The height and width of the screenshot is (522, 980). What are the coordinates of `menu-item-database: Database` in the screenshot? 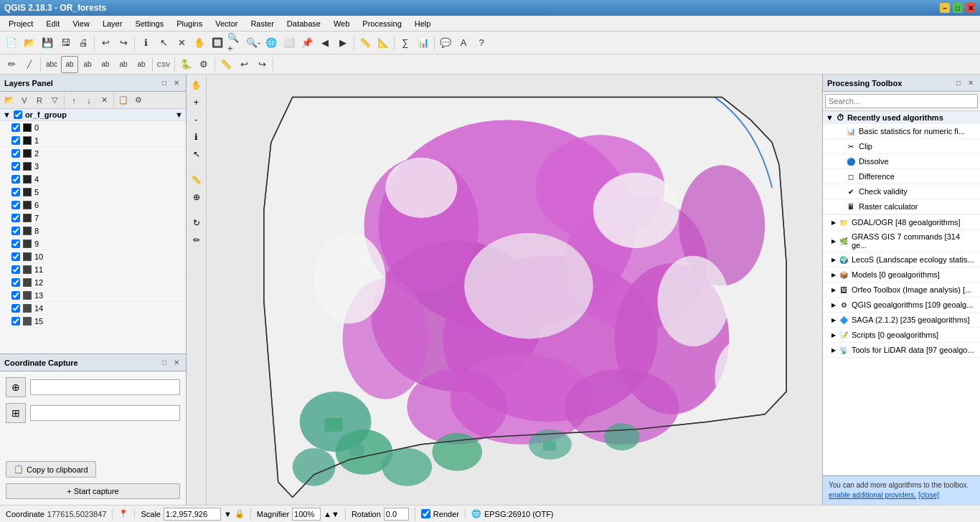 It's located at (304, 24).